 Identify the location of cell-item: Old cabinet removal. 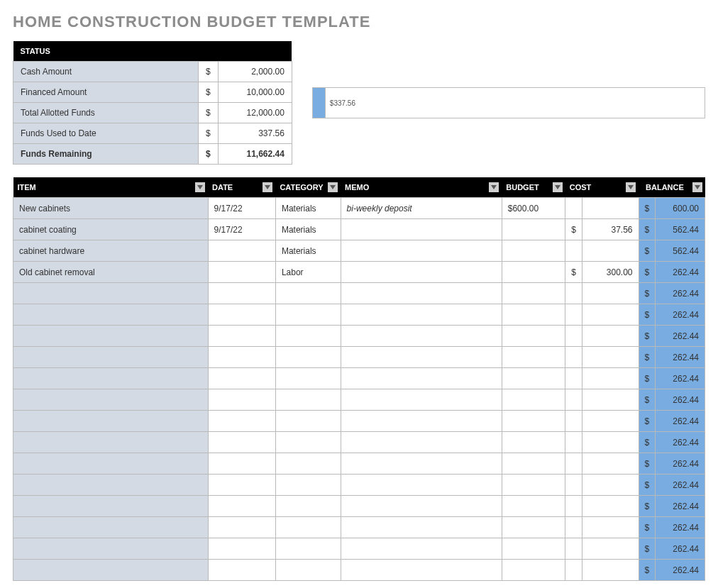
(111, 272).